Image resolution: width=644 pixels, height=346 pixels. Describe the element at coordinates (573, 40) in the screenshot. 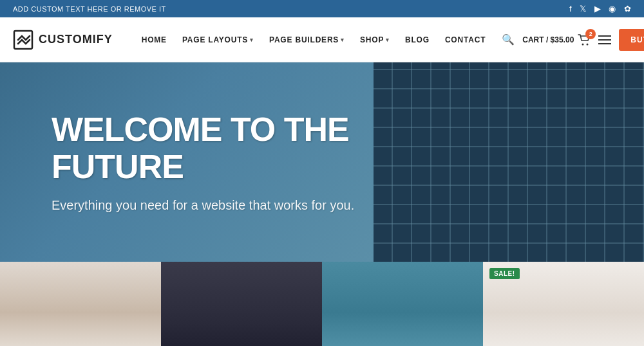

I see `header-right: 🔍 CART / $35.00 2 BUTTON` at that location.